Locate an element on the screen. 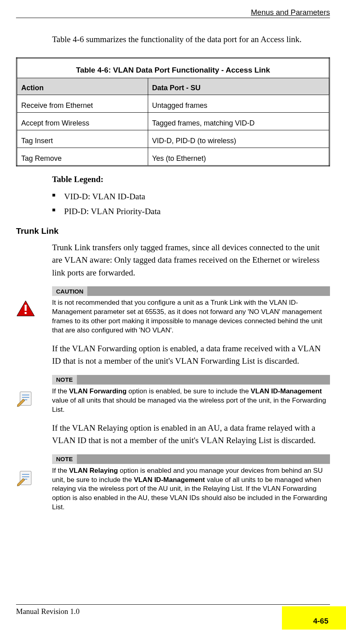  body-paragraph: Trunk Link transfers only tagged frames,… is located at coordinates (191, 261).